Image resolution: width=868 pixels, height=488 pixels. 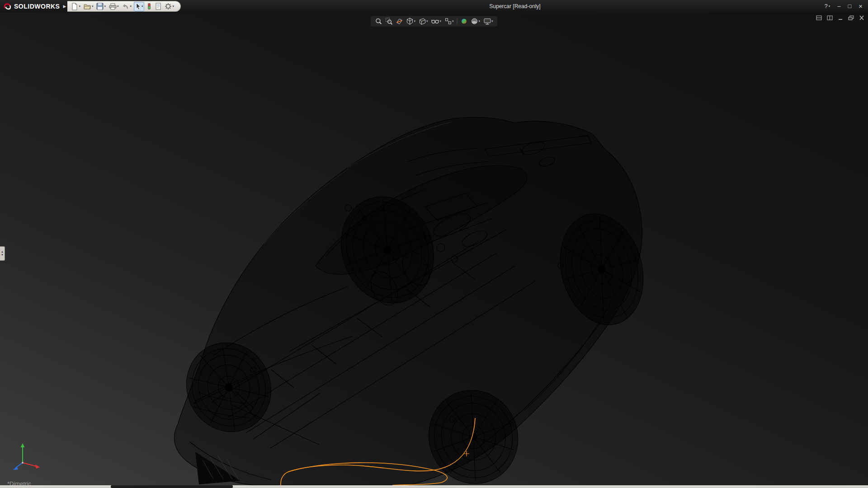 I want to click on tile-vertical-icon, so click(x=830, y=18).